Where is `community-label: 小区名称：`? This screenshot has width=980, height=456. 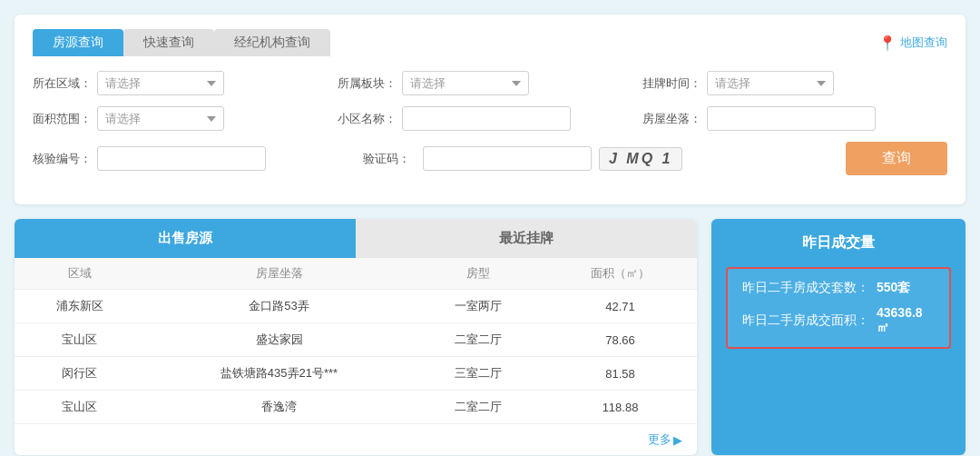
community-label: 小区名称： is located at coordinates (367, 119).